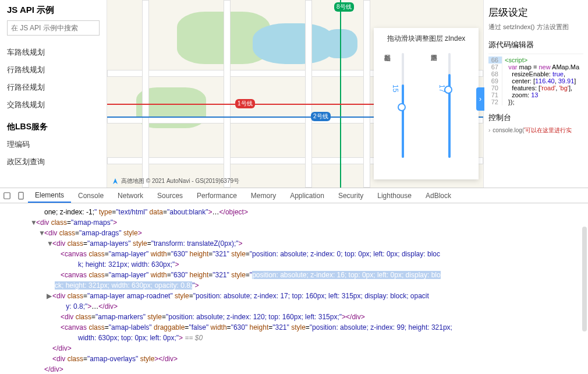  What do you see at coordinates (536, 81) in the screenshot?
I see `code-line-69: 69 center: [116.40, 39.91]` at bounding box center [536, 81].